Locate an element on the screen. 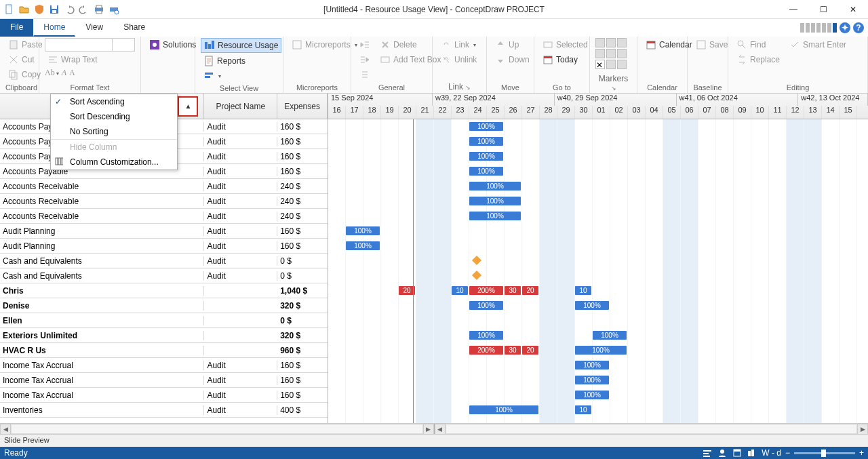  goto-today-button: Today is located at coordinates (566, 60).